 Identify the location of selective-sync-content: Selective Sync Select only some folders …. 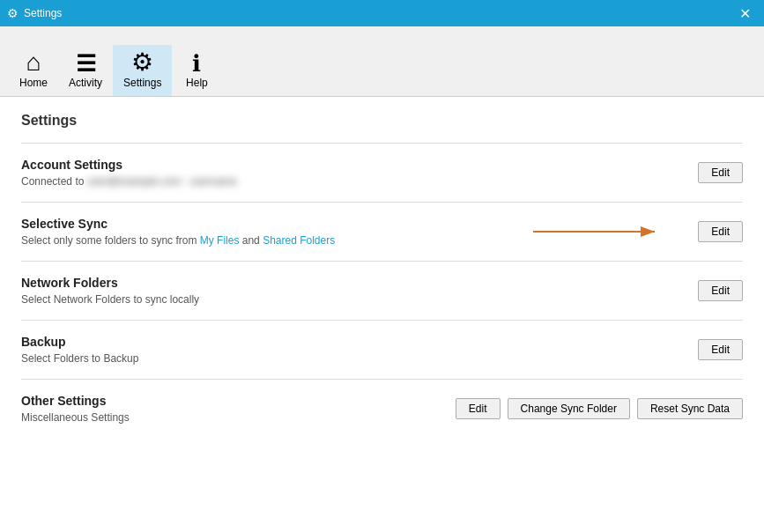
(351, 232).